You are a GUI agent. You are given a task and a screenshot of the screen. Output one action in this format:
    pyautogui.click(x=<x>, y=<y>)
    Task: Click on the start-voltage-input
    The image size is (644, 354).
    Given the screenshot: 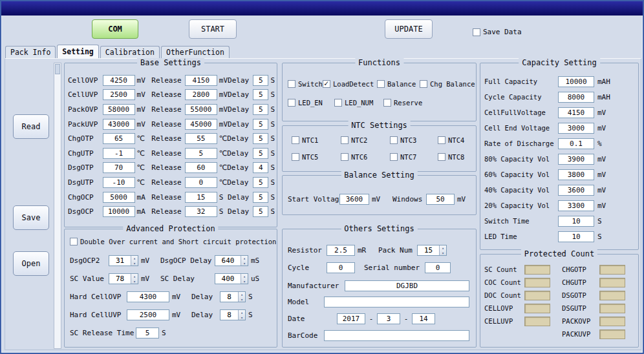 What is the action you would take?
    pyautogui.click(x=354, y=199)
    